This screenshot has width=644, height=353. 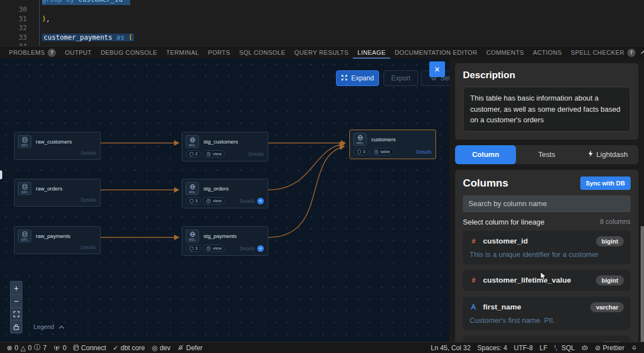 What do you see at coordinates (565, 348) in the screenshot?
I see `language-mode: SQL` at bounding box center [565, 348].